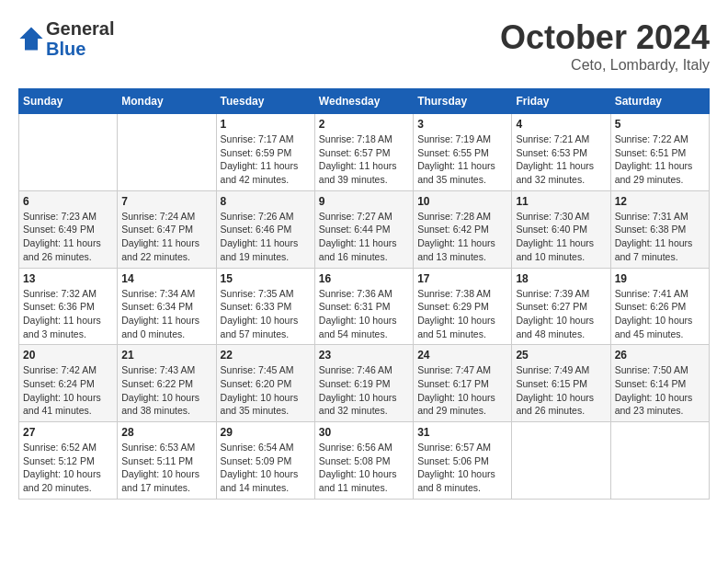 This screenshot has height=563, width=728. I want to click on calendar-cell: 21Sunrise: 7:43 AM Sunset: 6:22 PM Dayli…, so click(167, 384).